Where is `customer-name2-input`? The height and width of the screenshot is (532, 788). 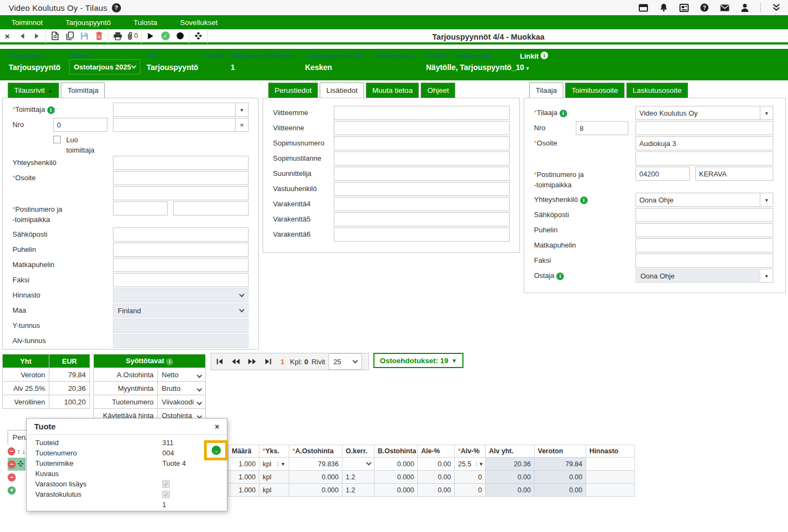
customer-name2-input is located at coordinates (704, 128).